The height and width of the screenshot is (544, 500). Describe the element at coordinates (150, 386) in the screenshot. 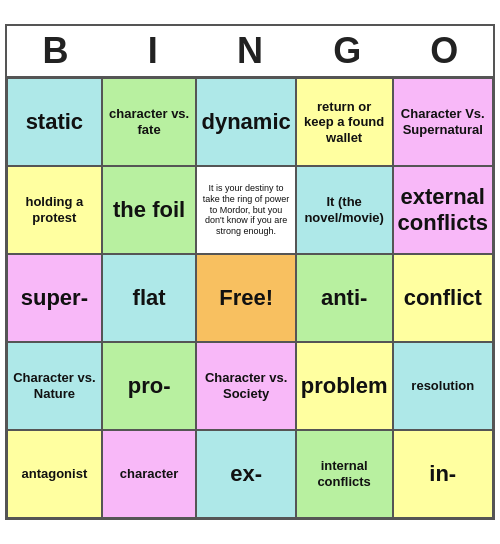

I see `bingo-cell: pro-` at that location.